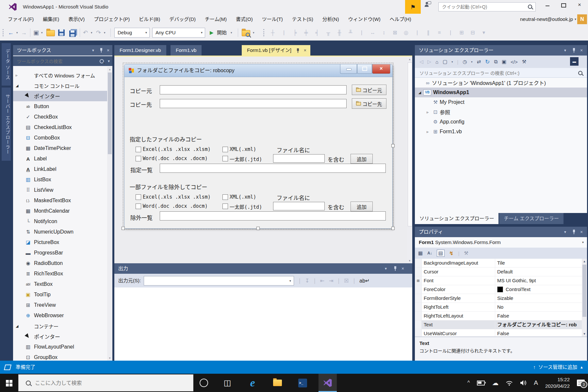 The width and height of the screenshot is (588, 392). Describe the element at coordinates (219, 281) in the screenshot. I see `output-source-dropdown: ▾` at that location.